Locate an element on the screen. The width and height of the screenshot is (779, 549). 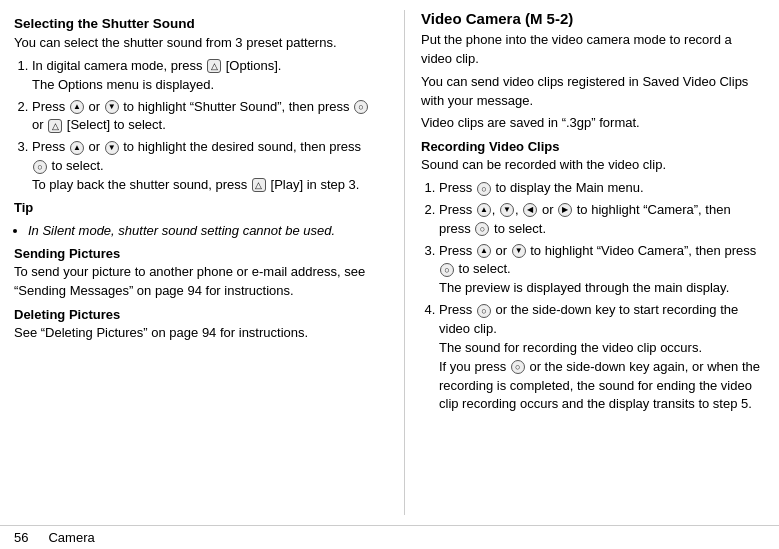
tip-section: Tip In Silent mode, shutter sound settin… is located at coordinates (194, 220).